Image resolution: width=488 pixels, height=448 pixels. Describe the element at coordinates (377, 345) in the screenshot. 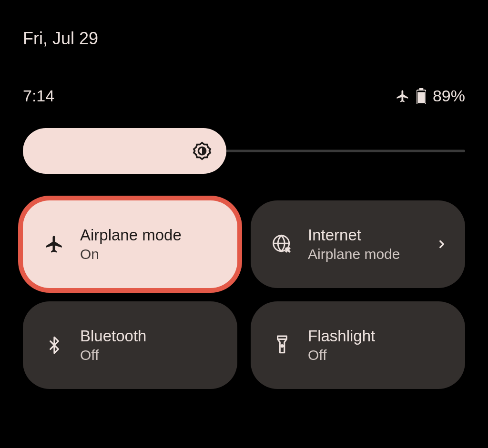

I see `tile-text: Flashlight Off` at that location.